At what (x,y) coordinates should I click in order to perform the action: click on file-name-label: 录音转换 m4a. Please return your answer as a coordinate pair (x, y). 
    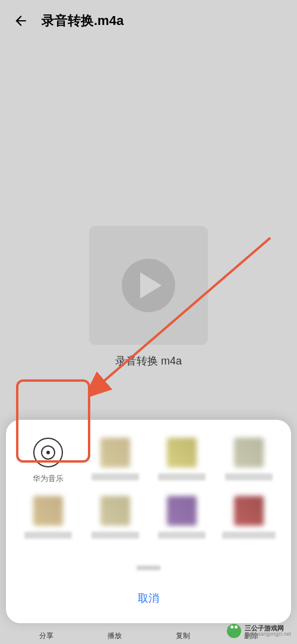
    Looking at the image, I should click on (148, 361).